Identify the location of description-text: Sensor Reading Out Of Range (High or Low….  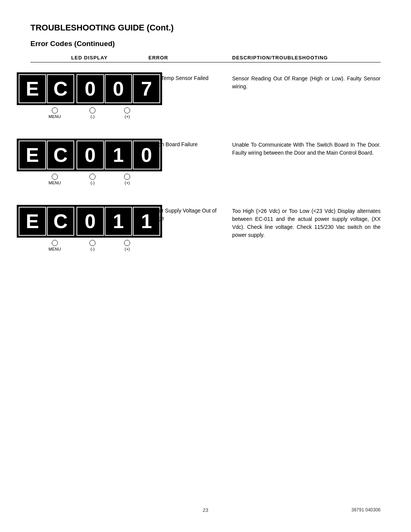
(306, 81).